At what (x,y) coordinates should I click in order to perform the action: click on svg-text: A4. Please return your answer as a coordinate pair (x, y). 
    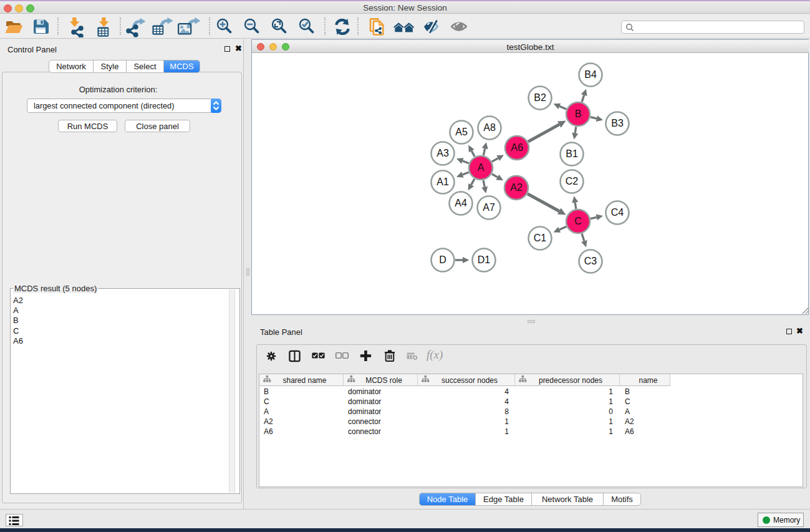
    Looking at the image, I should click on (461, 203).